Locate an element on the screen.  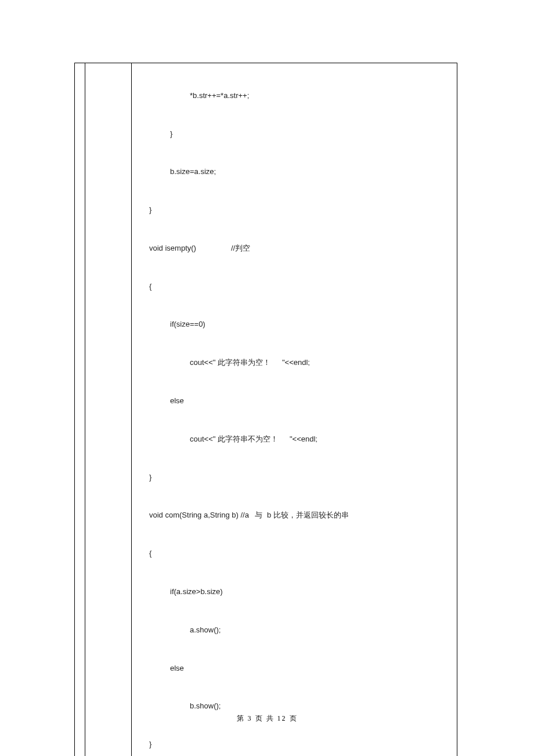
code-text: cout<<" 此字符串不为空！ is located at coordinates (234, 439).